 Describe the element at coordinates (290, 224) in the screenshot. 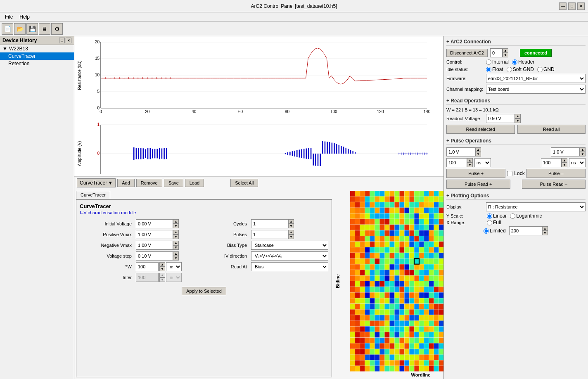

I see `cycles-field: ▲▼` at that location.